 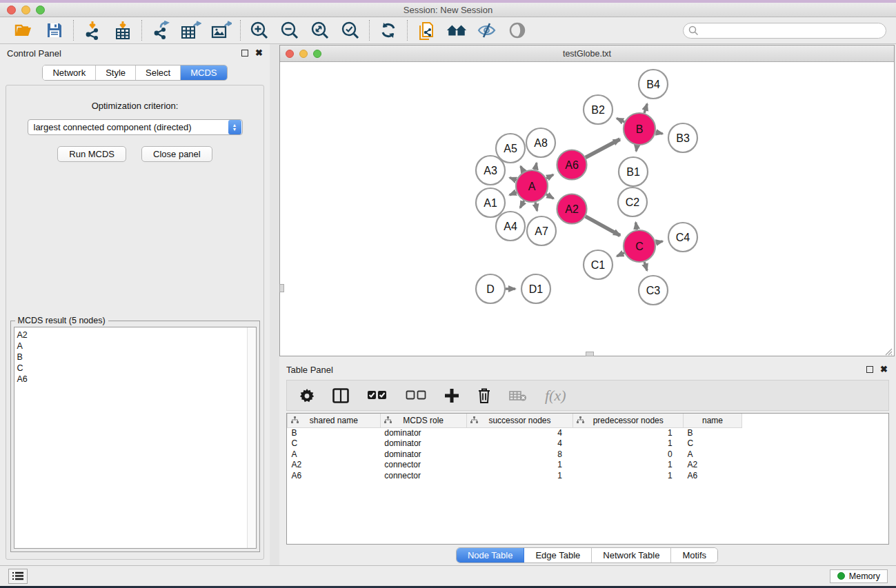 I want to click on table-row: A6connector11A6, so click(x=588, y=476).